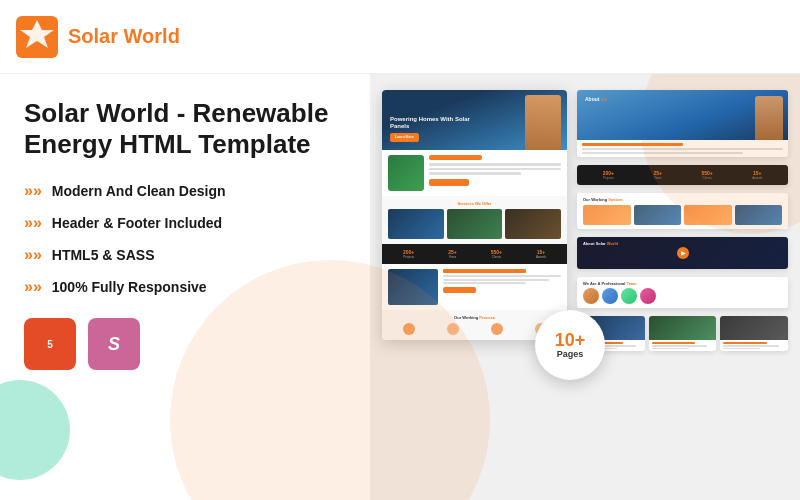 The width and height of the screenshot is (800, 500). What do you see at coordinates (456, 158) in the screenshot?
I see `preview-section-title` at bounding box center [456, 158].